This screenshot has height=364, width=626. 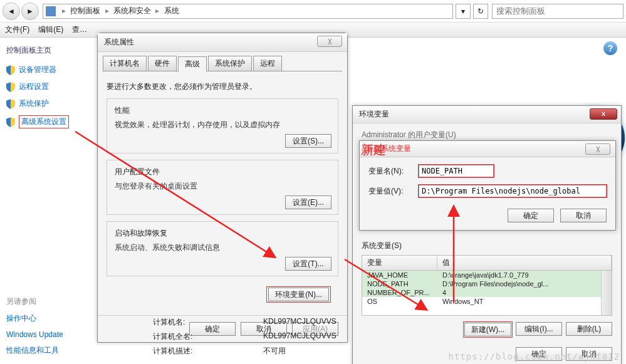 What do you see at coordinates (11, 11) in the screenshot?
I see `nav-back-button: ◄` at bounding box center [11, 11].